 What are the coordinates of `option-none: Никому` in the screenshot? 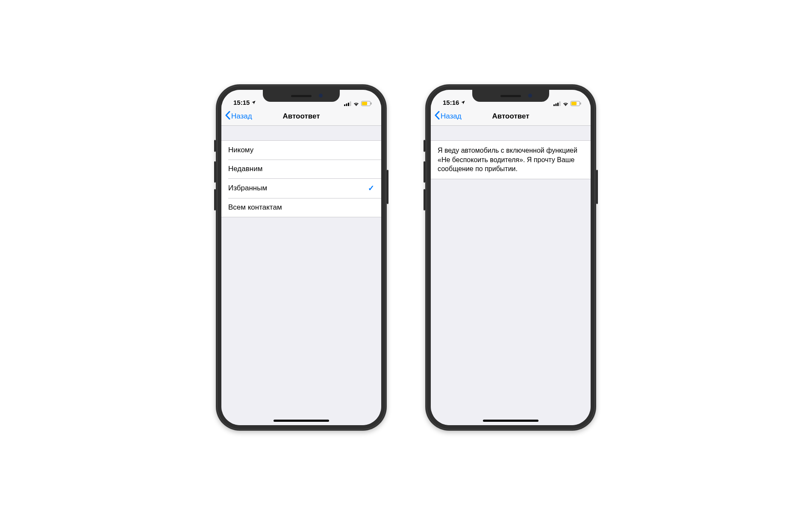 It's located at (301, 150).